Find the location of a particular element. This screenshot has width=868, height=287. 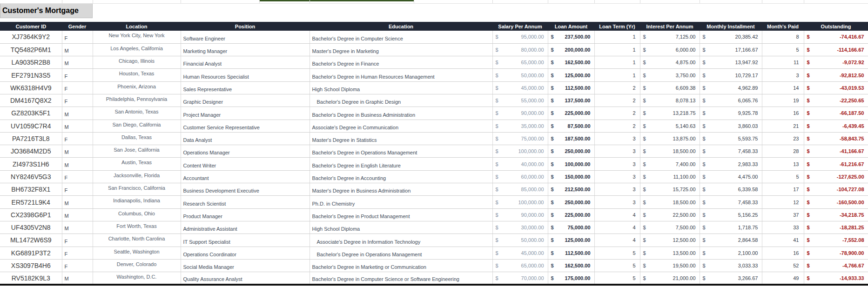

column-header-loan-amount: Loan Amount is located at coordinates (571, 26).